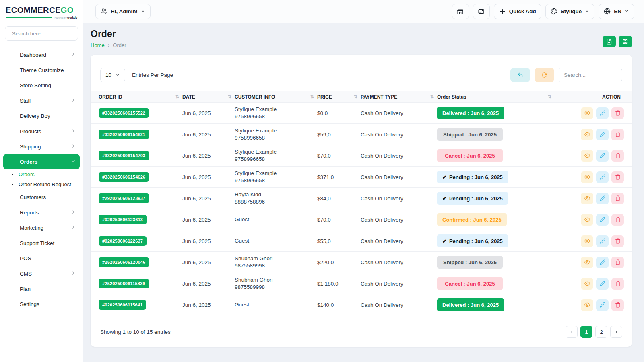 This screenshot has width=644, height=362. What do you see at coordinates (481, 11) in the screenshot?
I see `email-template-button` at bounding box center [481, 11].